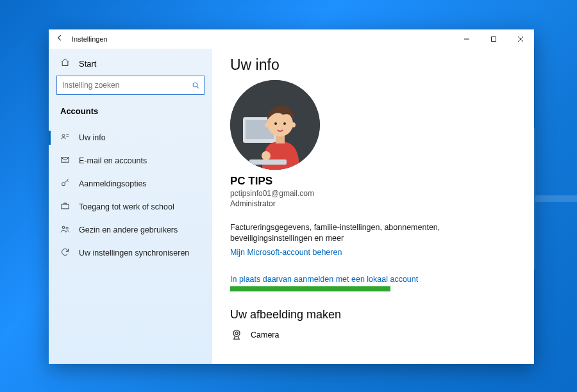 Image resolution: width=577 pixels, height=392 pixels. What do you see at coordinates (382, 181) in the screenshot?
I see `display-name: PC TIPS` at bounding box center [382, 181].